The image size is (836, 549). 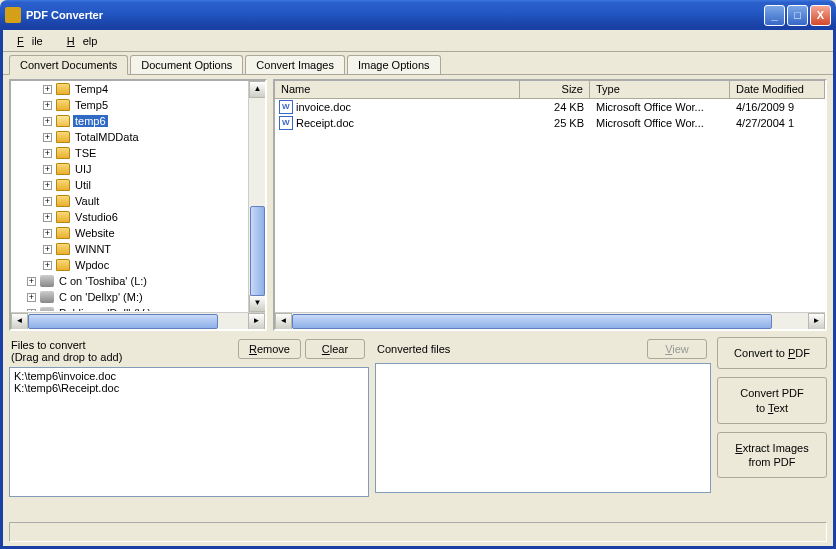 I want to click on tree-label: Website, so click(x=95, y=233).